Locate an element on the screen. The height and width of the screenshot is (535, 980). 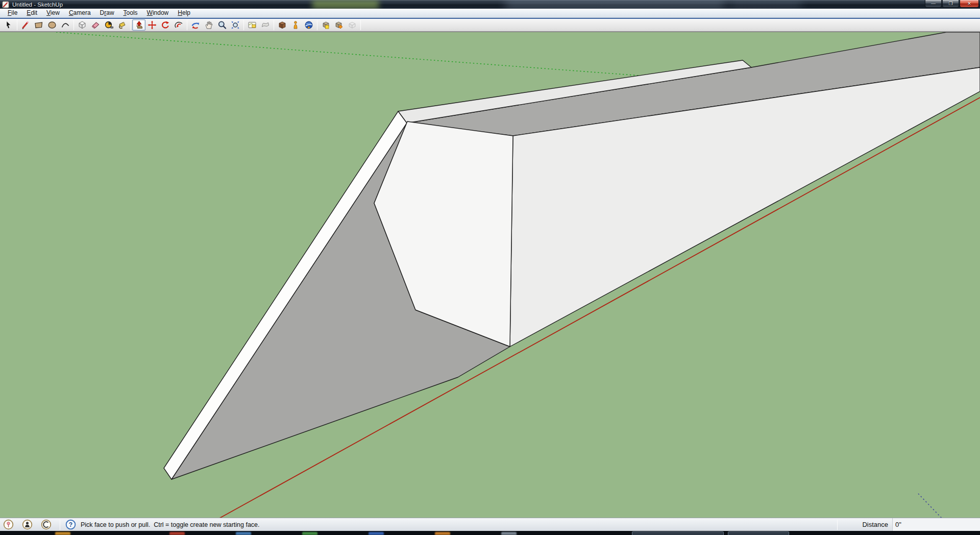
menu-help: Help is located at coordinates (184, 13).